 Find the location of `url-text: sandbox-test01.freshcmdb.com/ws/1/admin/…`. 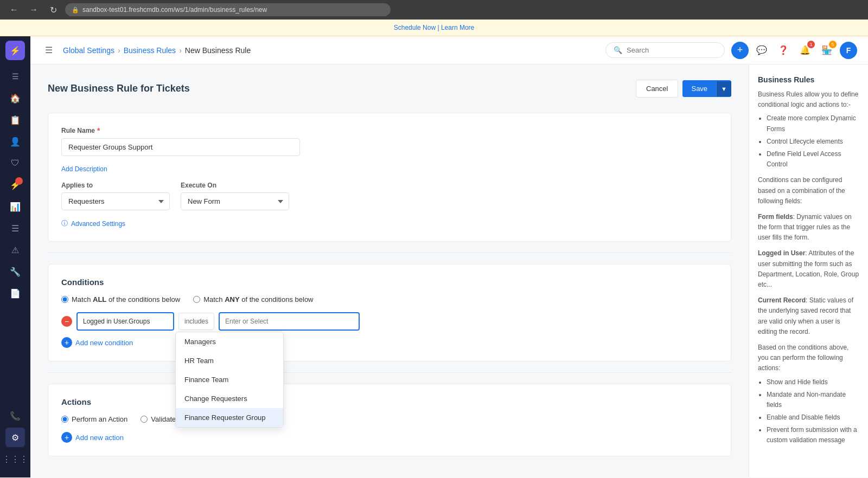

url-text: sandbox-test01.freshcmdb.com/ws/1/admin/… is located at coordinates (175, 10).